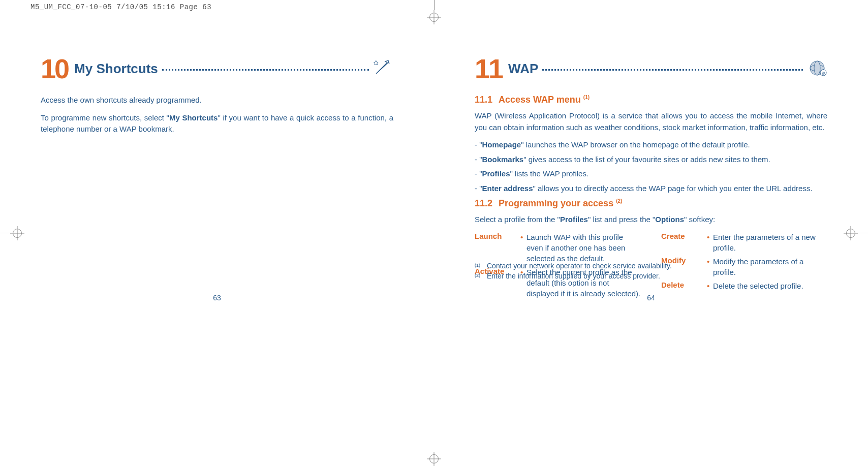  I want to click on footnotes: (1) Contact your network operator to che…, so click(651, 271).